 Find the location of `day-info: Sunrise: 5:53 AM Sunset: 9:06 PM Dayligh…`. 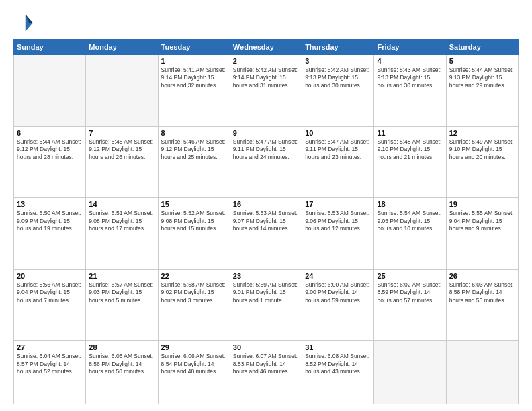

day-info: Sunrise: 5:53 AM Sunset: 9:06 PM Dayligh… is located at coordinates (338, 221).